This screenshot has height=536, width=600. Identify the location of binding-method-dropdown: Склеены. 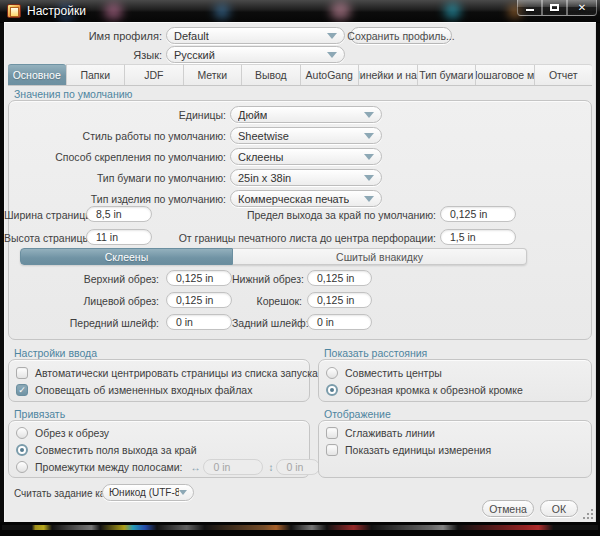
(306, 156).